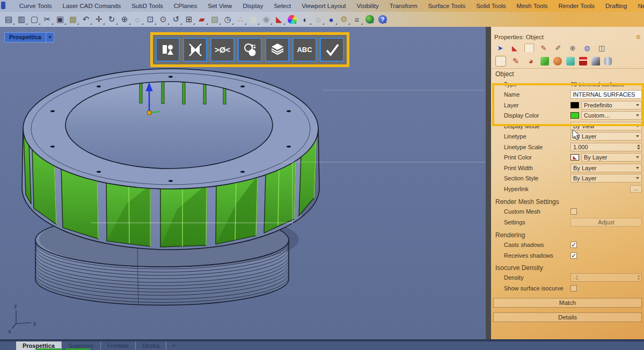 Image resolution: width=644 pixels, height=350 pixels. What do you see at coordinates (195, 49) in the screenshot?
I see `swap-hide-button` at bounding box center [195, 49].